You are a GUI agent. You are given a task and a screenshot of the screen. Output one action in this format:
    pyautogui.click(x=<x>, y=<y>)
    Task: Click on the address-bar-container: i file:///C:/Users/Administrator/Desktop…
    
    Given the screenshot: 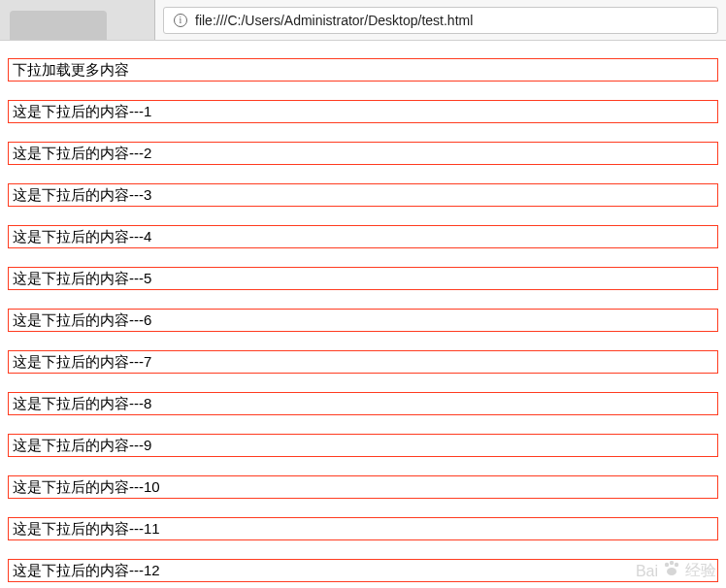 What is the action you would take?
    pyautogui.click(x=441, y=19)
    